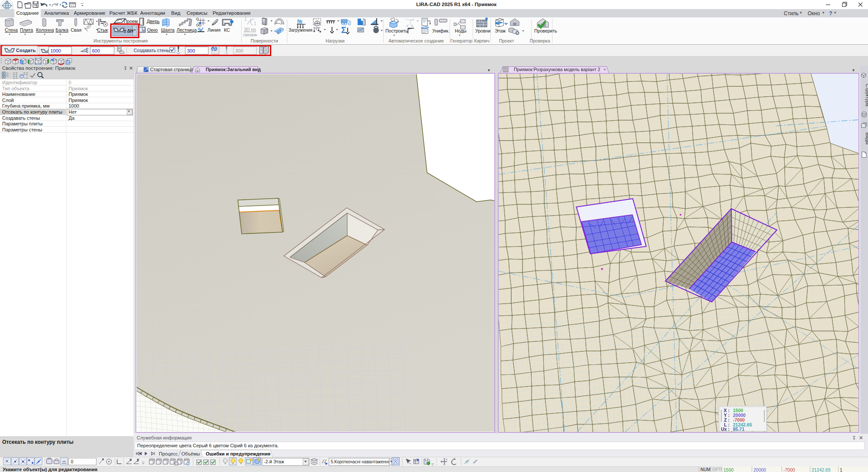 This screenshot has height=472, width=868. What do you see at coordinates (546, 31) in the screenshot?
I see `svg-text: Проверить` at bounding box center [546, 31].